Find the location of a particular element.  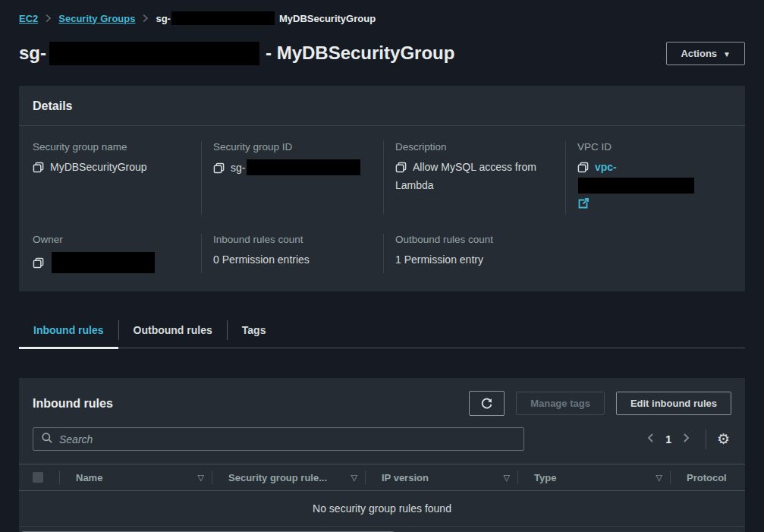

column-header-type: Type ▽ is located at coordinates (594, 477).